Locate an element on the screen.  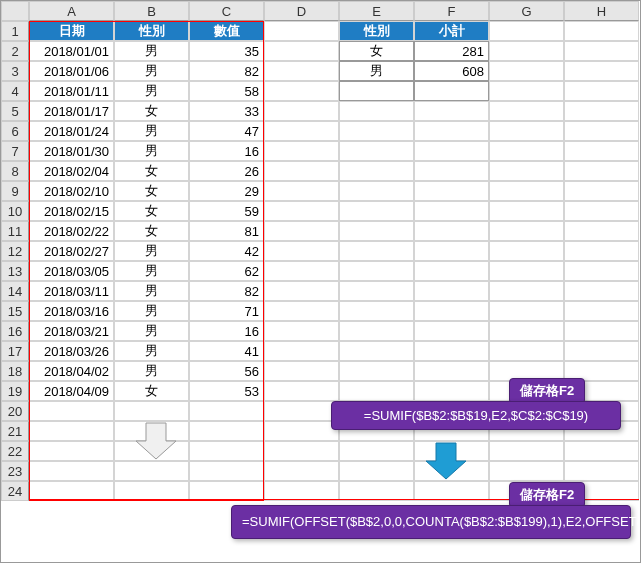
cell-F15 is located at coordinates (452, 311).